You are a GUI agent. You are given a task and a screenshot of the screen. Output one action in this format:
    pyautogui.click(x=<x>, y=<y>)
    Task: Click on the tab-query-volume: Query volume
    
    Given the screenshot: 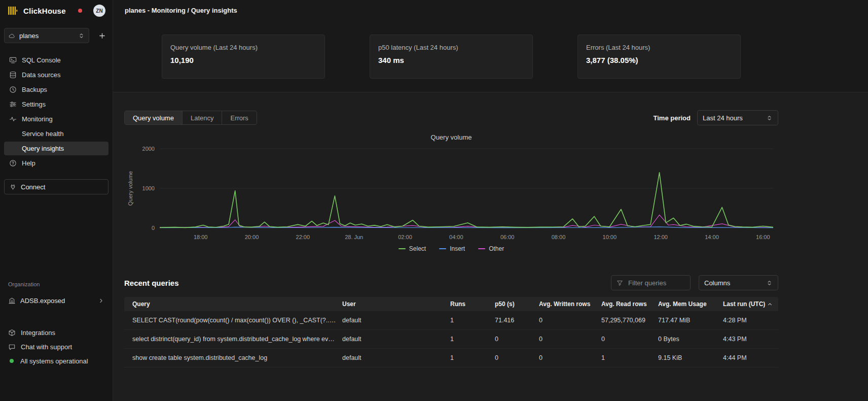 What is the action you would take?
    pyautogui.click(x=153, y=118)
    